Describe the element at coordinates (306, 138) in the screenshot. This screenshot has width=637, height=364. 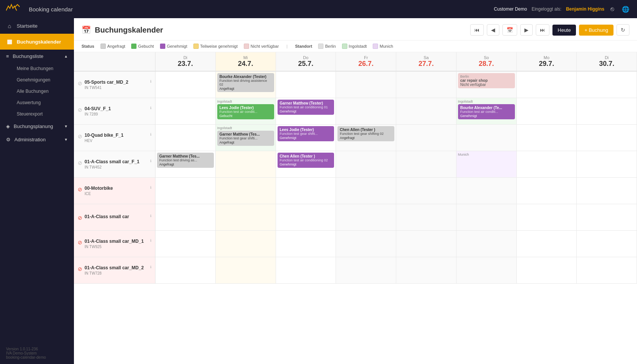
I see `cal-cell-2-2: Lees Jodie (Tester) Function test gear s…` at that location.